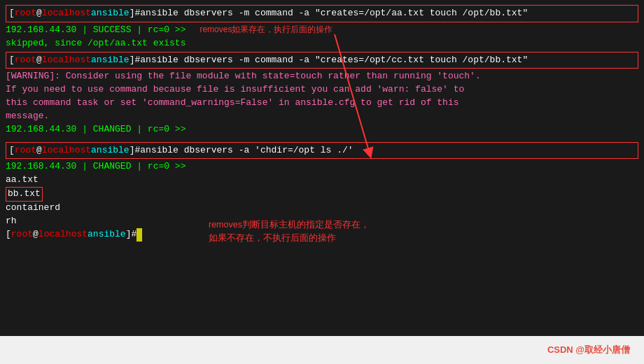 The width and height of the screenshot is (644, 364). I want to click on footer-text: CSDN @取经小唐僧, so click(589, 350).